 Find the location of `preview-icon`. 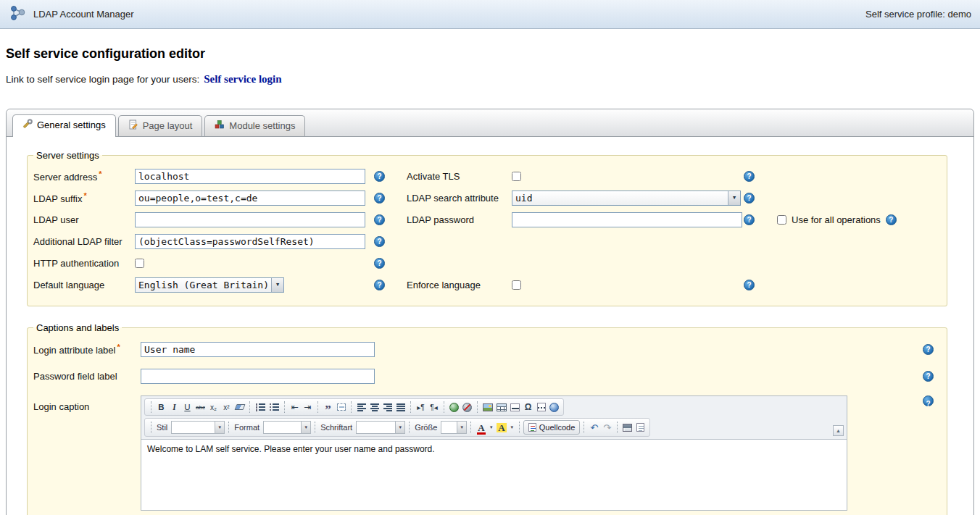

preview-icon is located at coordinates (641, 427).